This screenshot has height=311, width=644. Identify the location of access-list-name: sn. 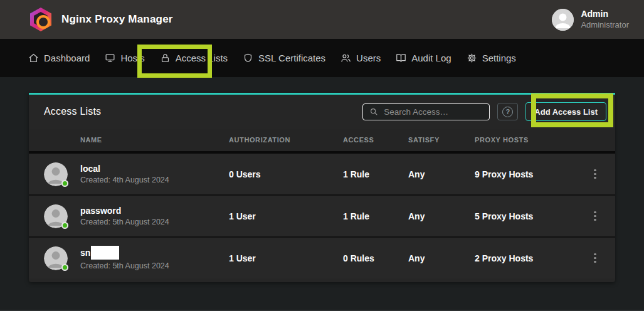
(85, 253).